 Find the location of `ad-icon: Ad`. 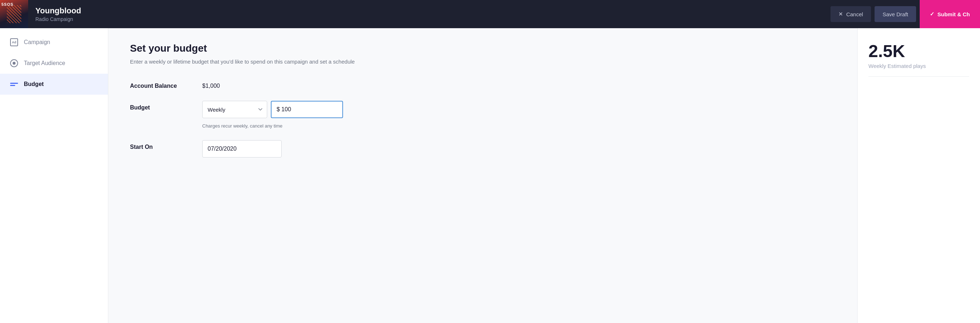

ad-icon: Ad is located at coordinates (14, 43).